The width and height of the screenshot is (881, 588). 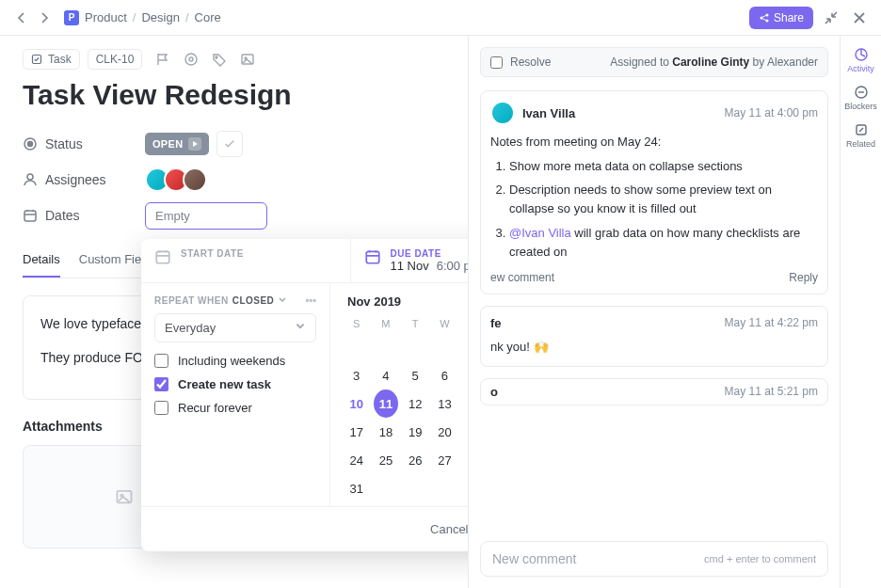 What do you see at coordinates (654, 62) in the screenshot?
I see `resolve-bar: Resolve Assigned to Caroline Ginty by Al…` at bounding box center [654, 62].